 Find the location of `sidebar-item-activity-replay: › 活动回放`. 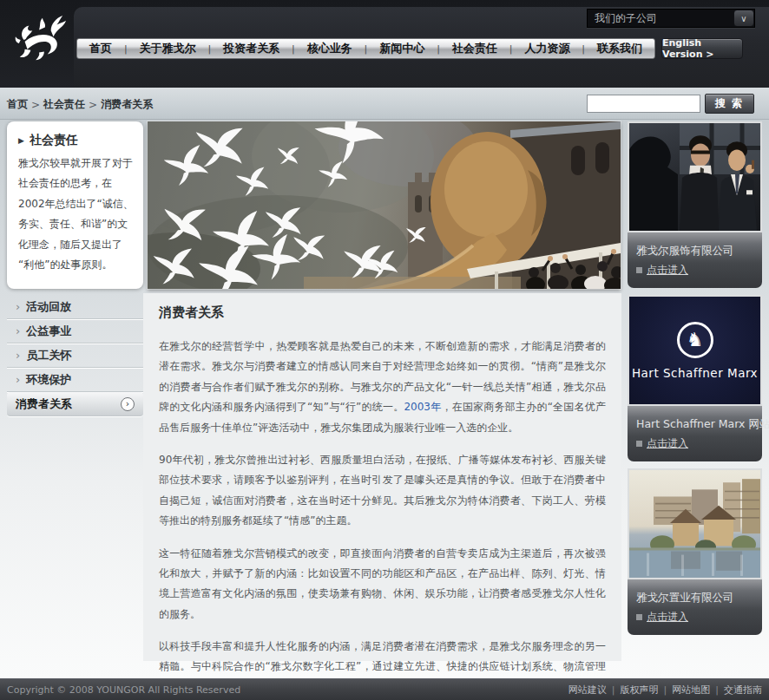

sidebar-item-activity-replay: › 活动回放 is located at coordinates (75, 307).